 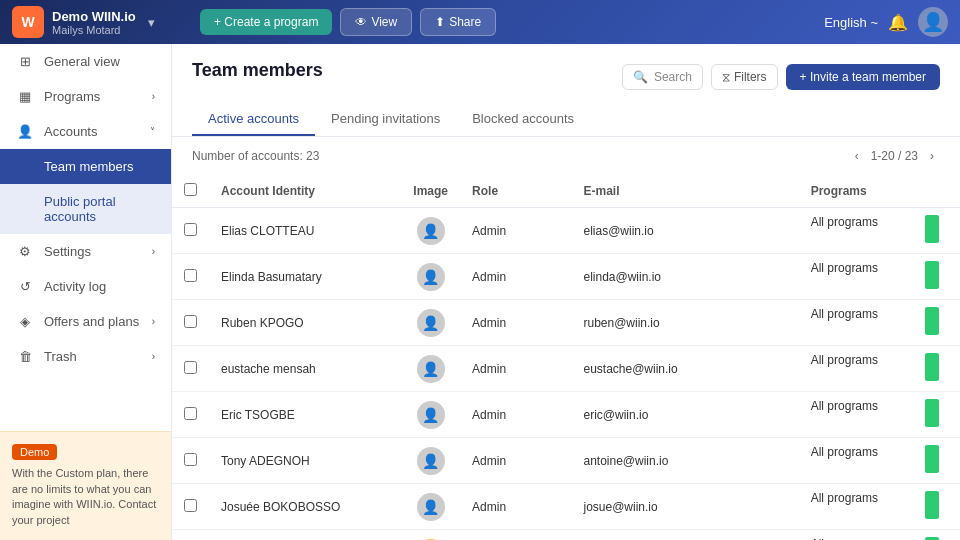 What do you see at coordinates (932, 505) in the screenshot?
I see `programs-bar` at bounding box center [932, 505].